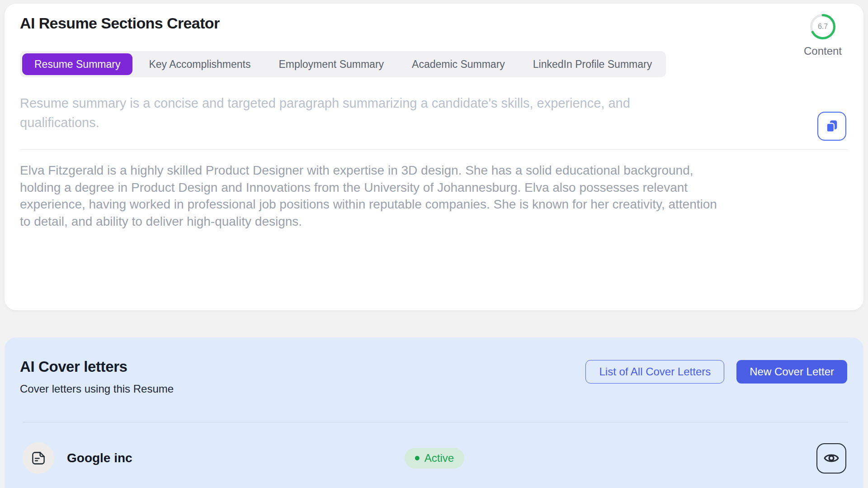 The width and height of the screenshot is (868, 488). Describe the element at coordinates (434, 458) in the screenshot. I see `cover-letter-row: Google inc Active` at that location.